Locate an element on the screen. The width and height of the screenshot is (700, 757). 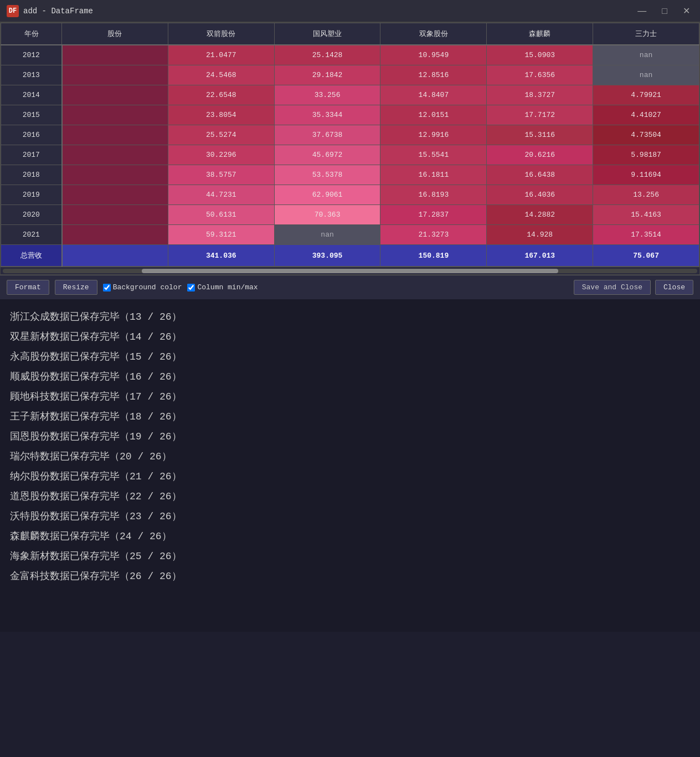
cell-双箭股份: 30.2296 is located at coordinates (221, 155).